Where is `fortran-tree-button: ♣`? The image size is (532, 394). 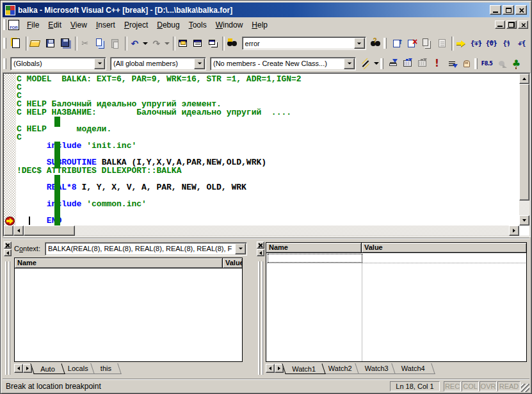
fortran-tree-button: ♣ is located at coordinates (516, 64).